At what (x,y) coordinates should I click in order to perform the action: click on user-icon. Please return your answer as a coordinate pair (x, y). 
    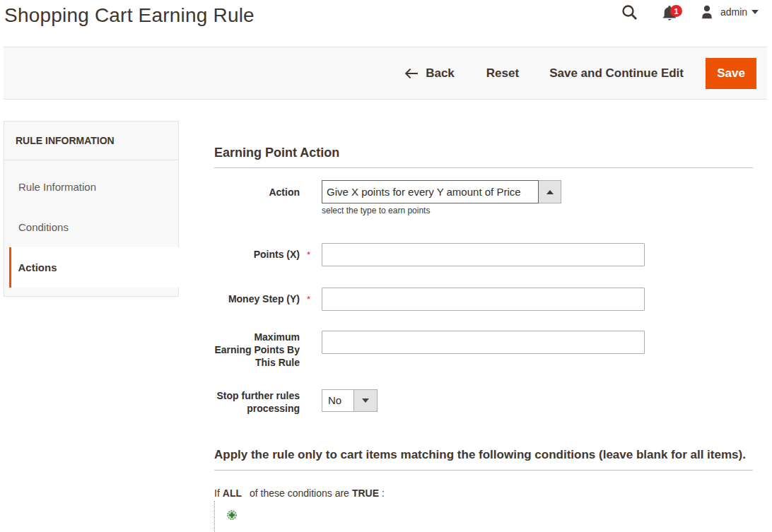
    Looking at the image, I should click on (707, 12).